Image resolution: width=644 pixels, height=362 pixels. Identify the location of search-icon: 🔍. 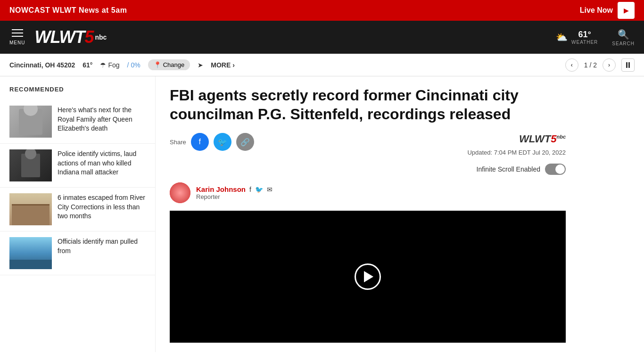
(623, 34).